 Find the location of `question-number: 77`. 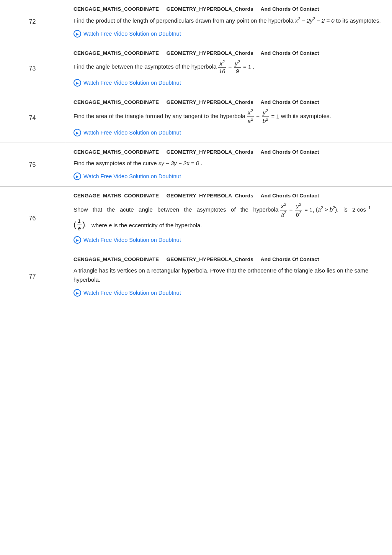

question-number: 77 is located at coordinates (33, 277).